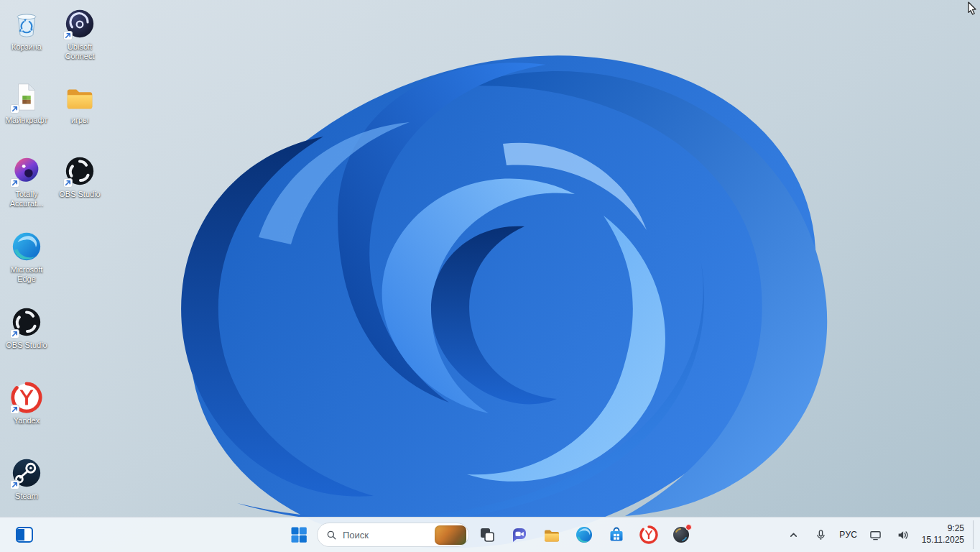 This screenshot has width=980, height=552. I want to click on tray-clock: 9:25 15.11.2025, so click(944, 535).